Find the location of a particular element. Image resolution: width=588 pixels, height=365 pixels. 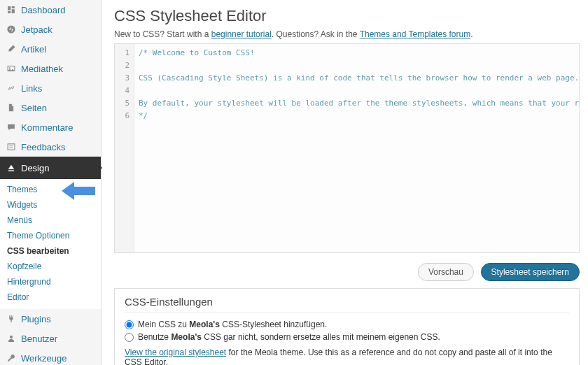

sidebar-item-design: Design is located at coordinates (50, 168).